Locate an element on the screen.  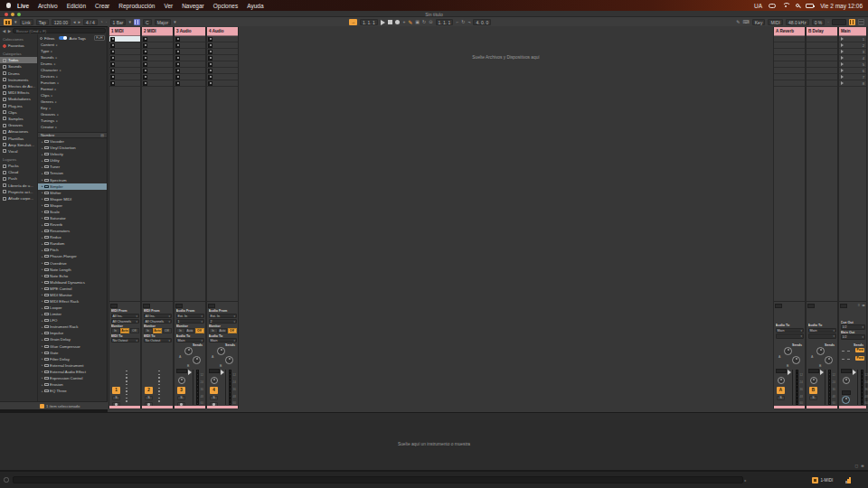
output-channel-dropdown is located at coordinates (790, 336).